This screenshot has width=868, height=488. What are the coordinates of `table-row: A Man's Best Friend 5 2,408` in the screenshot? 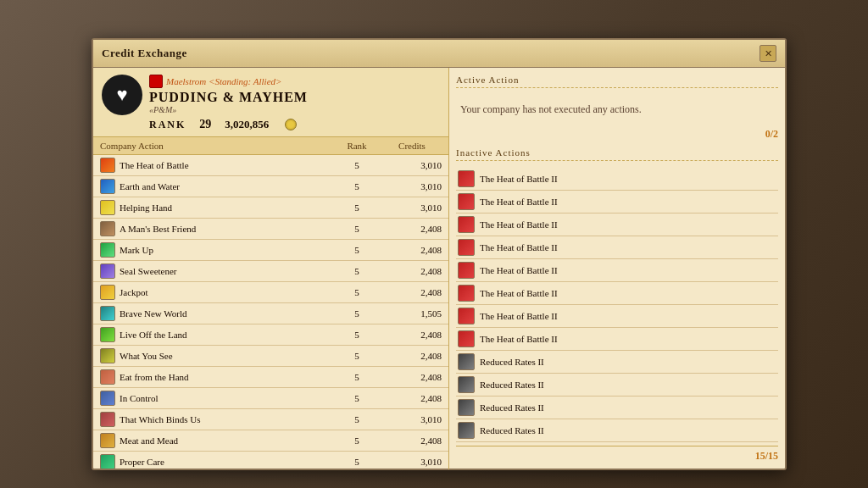 It's located at (271, 229).